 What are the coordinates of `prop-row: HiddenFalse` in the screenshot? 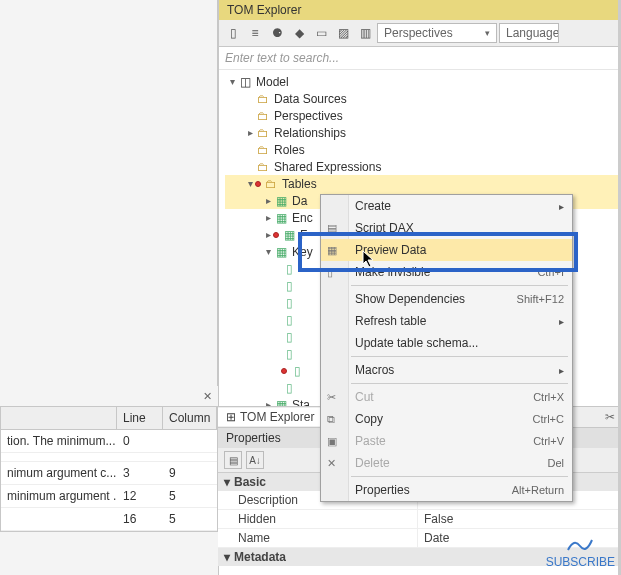 It's located at (420, 520).